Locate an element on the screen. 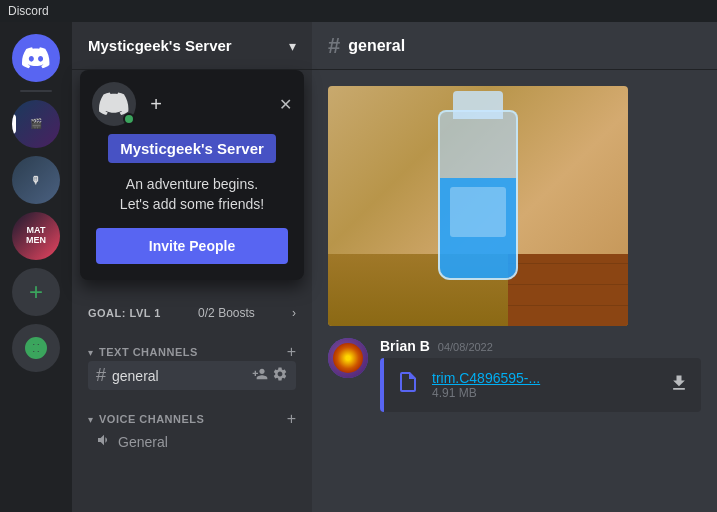 The width and height of the screenshot is (717, 512). bottle-cap is located at coordinates (478, 105).